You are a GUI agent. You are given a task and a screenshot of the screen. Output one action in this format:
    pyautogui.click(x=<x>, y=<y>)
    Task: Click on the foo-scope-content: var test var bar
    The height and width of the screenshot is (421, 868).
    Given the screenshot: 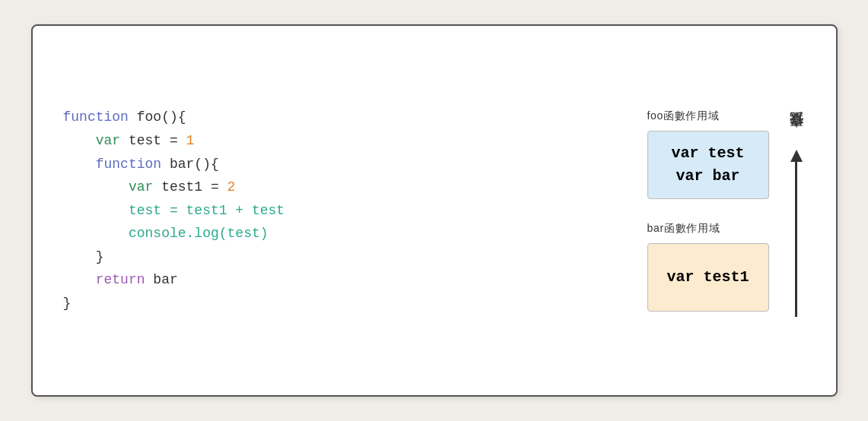 What is the action you would take?
    pyautogui.click(x=707, y=165)
    